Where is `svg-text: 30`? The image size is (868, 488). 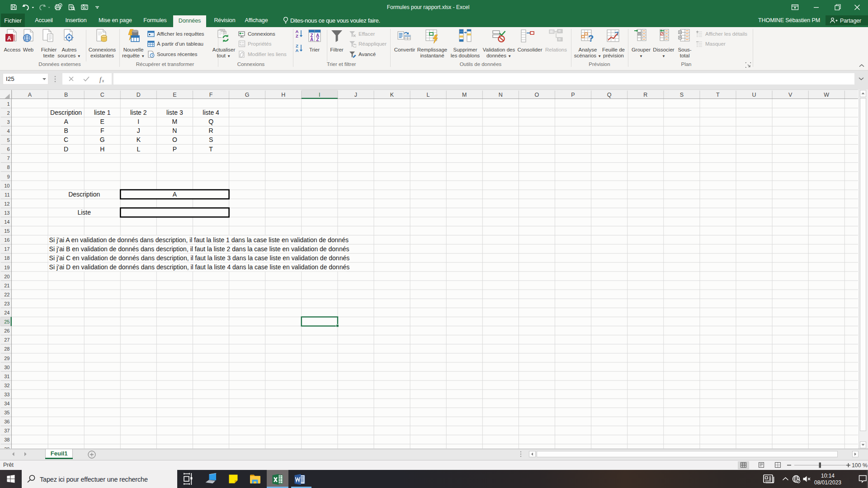 svg-text: 30 is located at coordinates (7, 367).